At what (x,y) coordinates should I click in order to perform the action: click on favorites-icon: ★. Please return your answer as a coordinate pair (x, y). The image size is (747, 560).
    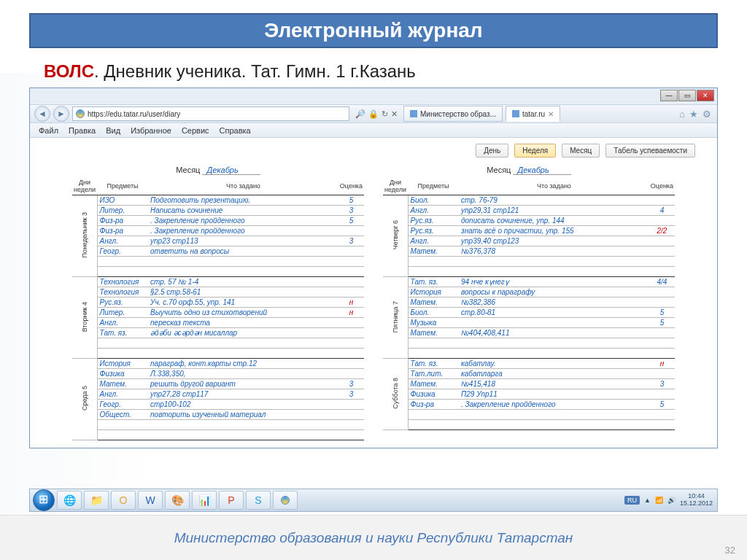
    Looking at the image, I should click on (694, 114).